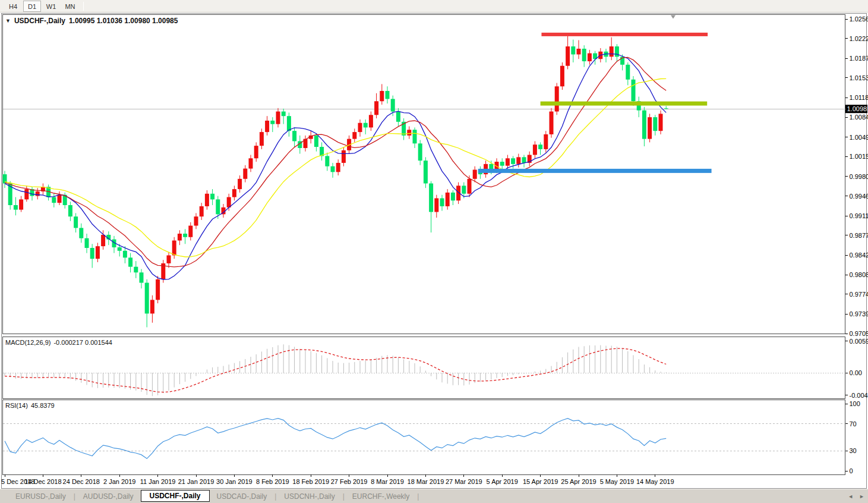 This screenshot has height=503, width=868. What do you see at coordinates (434, 6) in the screenshot?
I see `timeframe-toolbar: H4 D1 W1 MN` at bounding box center [434, 6].